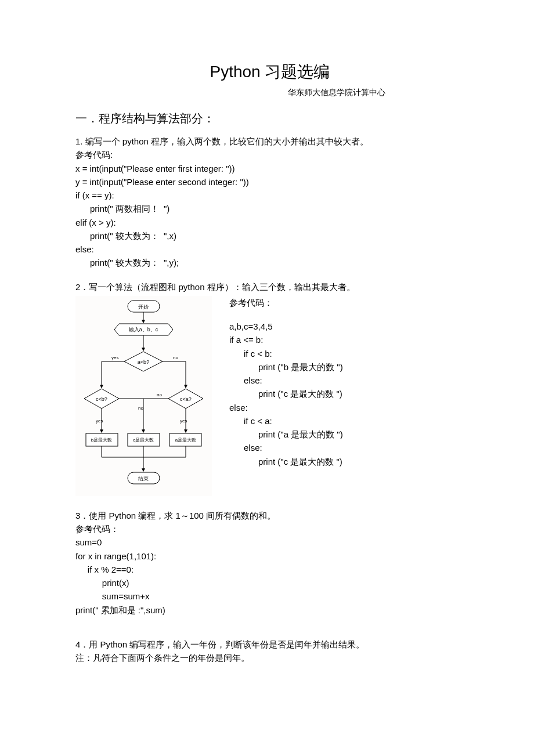 Image resolution: width=534 pixels, height=756 pixels. What do you see at coordinates (143, 307) in the screenshot?
I see `flow-start: 开始` at bounding box center [143, 307].